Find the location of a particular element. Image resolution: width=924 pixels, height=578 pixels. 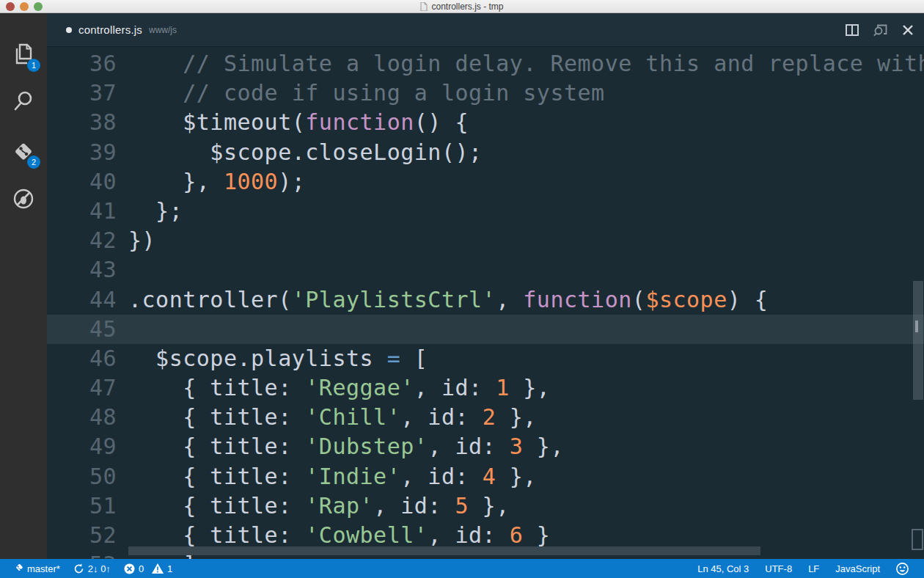

window-title: controllers.js - tmp is located at coordinates (462, 7).